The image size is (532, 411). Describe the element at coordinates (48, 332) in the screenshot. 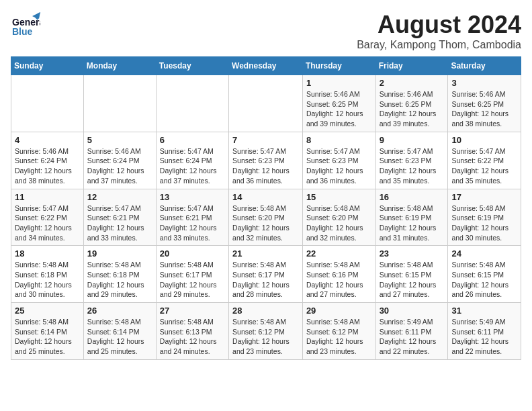

I see `calendar-cell: 25Sunrise: 5:48 AM Sunset: 6:14 PM Dayli…` at that location.